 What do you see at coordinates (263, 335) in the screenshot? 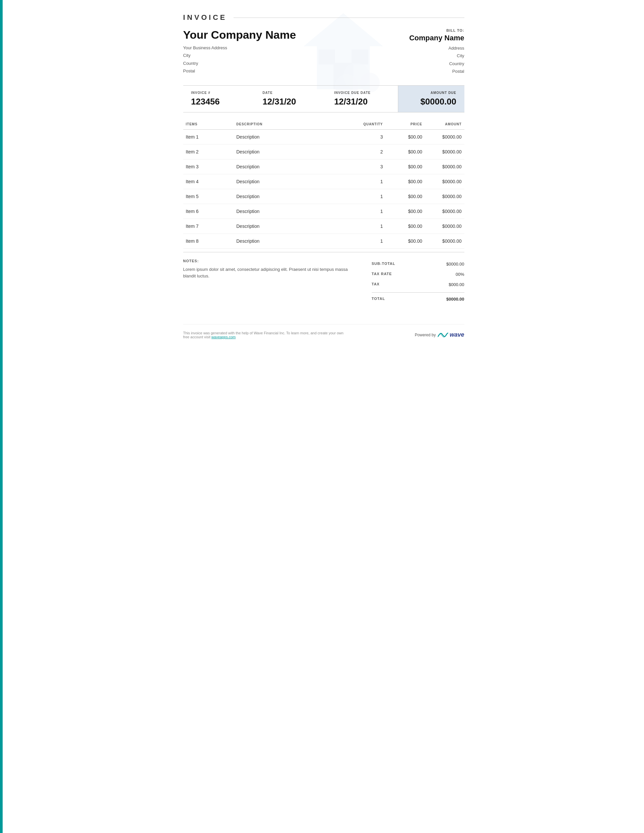
I see `footer-text-content: This invoice was generated with the help…` at bounding box center [263, 335].